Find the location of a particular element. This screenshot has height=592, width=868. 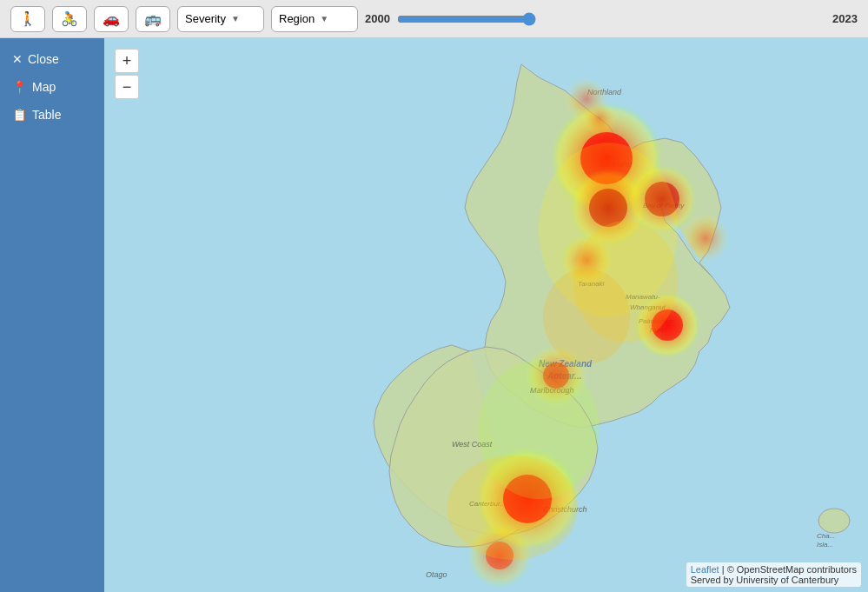

table-label: Table is located at coordinates (47, 115).